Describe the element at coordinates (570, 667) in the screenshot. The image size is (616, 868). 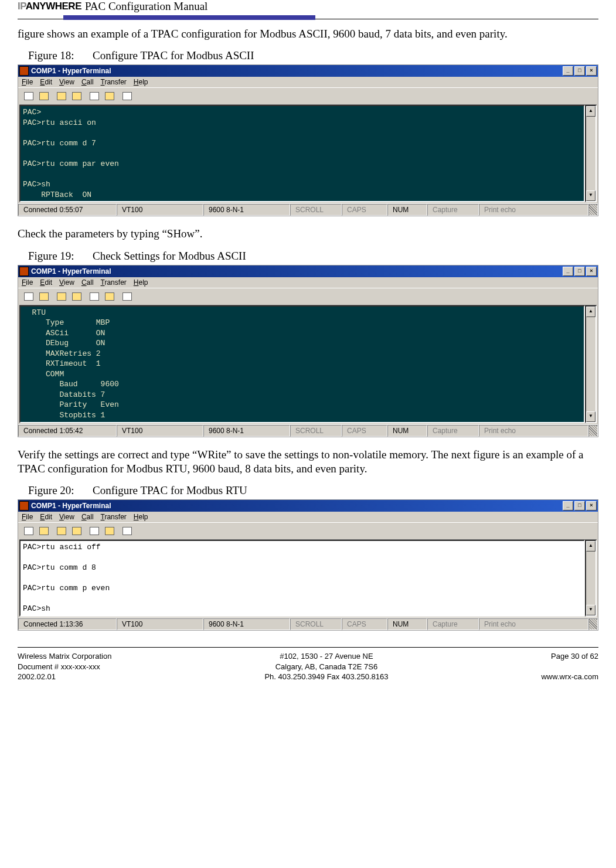
I see `footer-right: Page 30 of 62 www.wrx-ca.com` at that location.